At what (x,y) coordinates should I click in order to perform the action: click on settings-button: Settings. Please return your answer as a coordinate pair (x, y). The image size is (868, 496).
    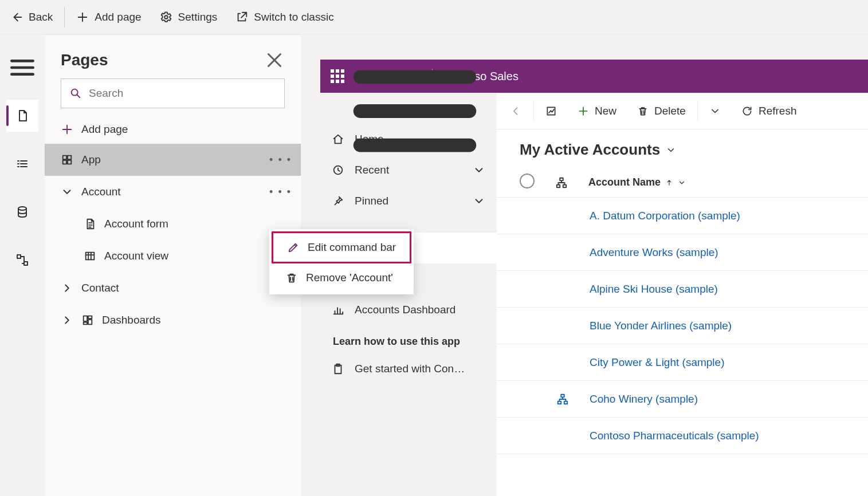
    Looking at the image, I should click on (189, 17).